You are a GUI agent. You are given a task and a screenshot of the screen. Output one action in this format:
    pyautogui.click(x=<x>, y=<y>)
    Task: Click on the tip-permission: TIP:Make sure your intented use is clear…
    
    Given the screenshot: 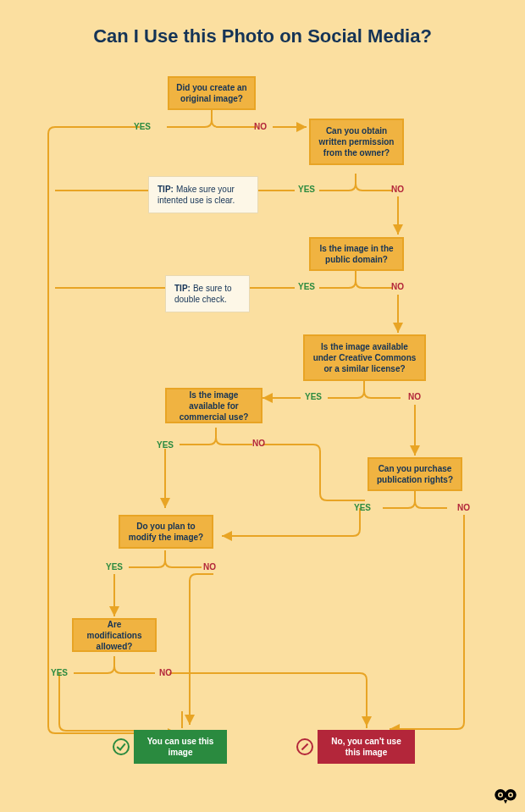 What is the action you would take?
    pyautogui.click(x=203, y=195)
    